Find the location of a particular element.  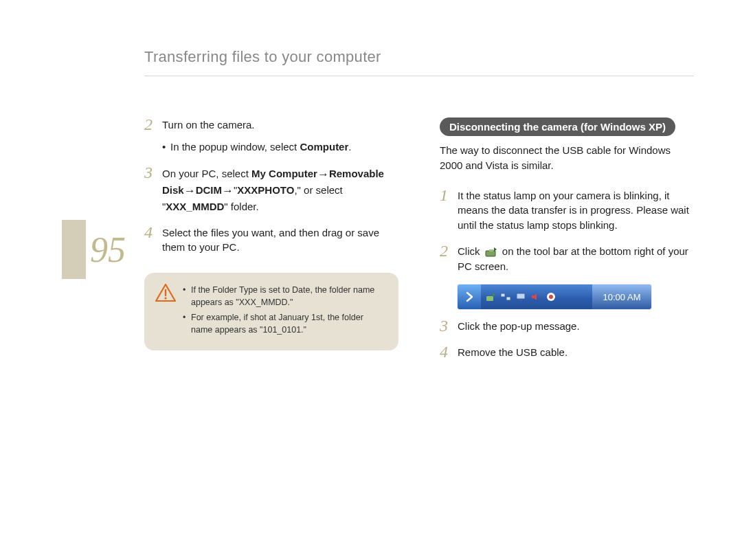

step-number: 1 is located at coordinates (449, 195).